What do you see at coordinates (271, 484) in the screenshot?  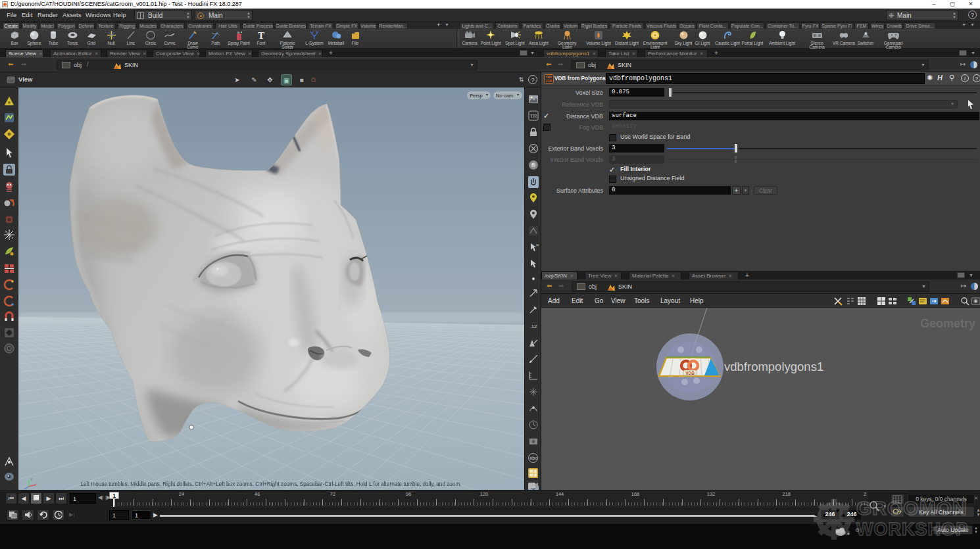 I see `svg-text:Left mouse tumbles. Middle pan: Left mouse tumbles. Middle pans. Right d…` at bounding box center [271, 484].